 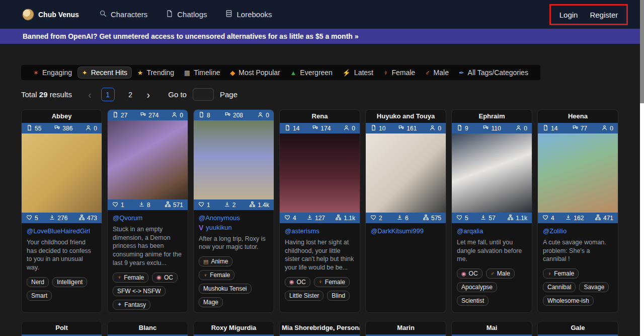 I want to click on tab-female: ♀Female, so click(x=399, y=73).